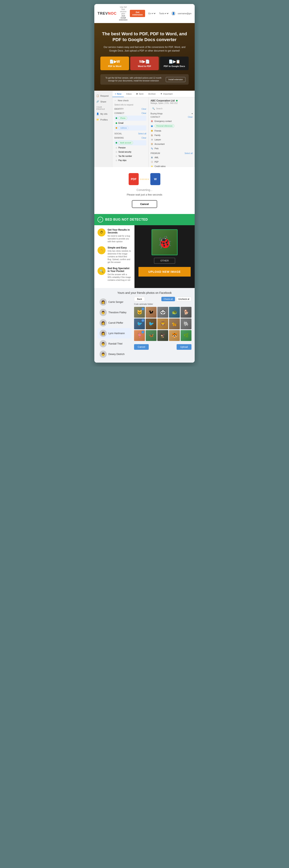  What do you see at coordinates (130, 118) in the screenshot?
I see `connect-phone-item: Phone` at bounding box center [130, 118].